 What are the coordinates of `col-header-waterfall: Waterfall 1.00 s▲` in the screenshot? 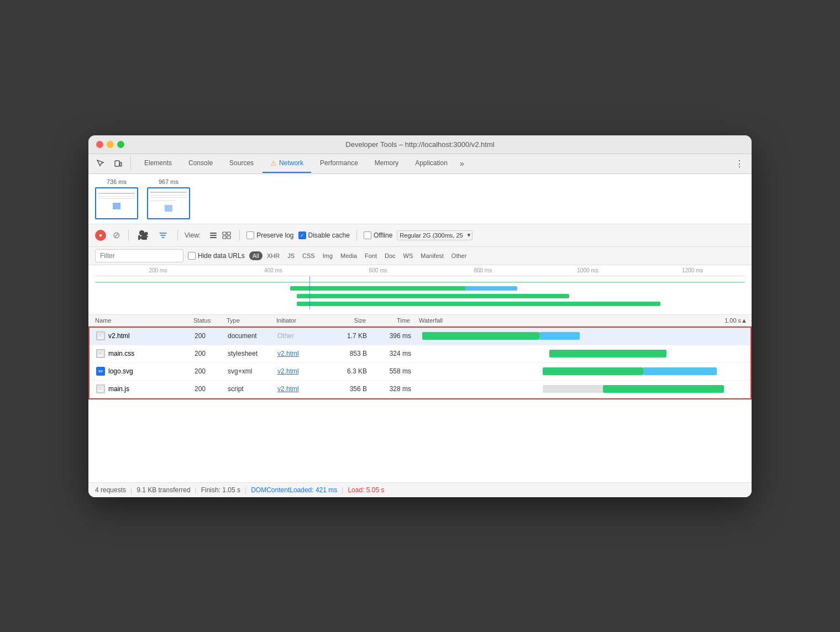 It's located at (583, 320).